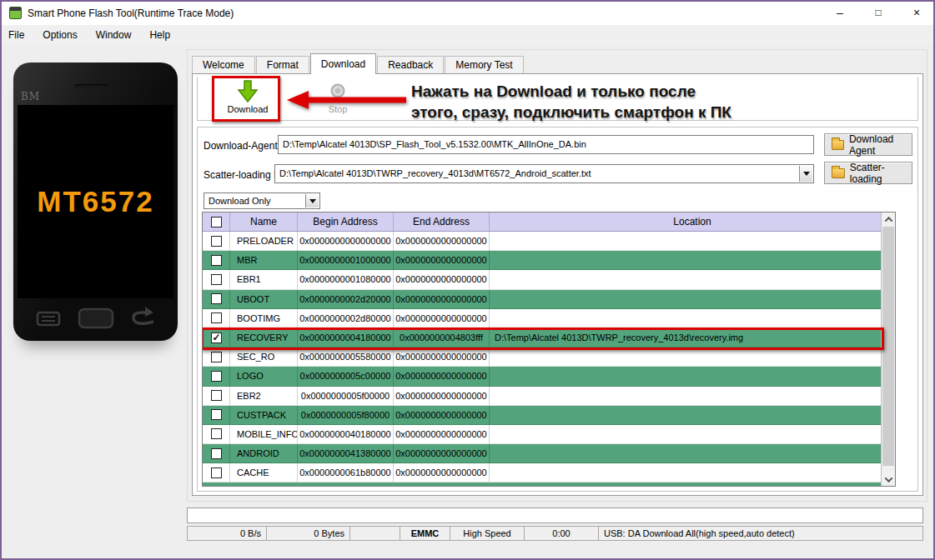  I want to click on table-row-custpack: CUSTPACK0x0000000005f800000x000000000000…, so click(542, 415).